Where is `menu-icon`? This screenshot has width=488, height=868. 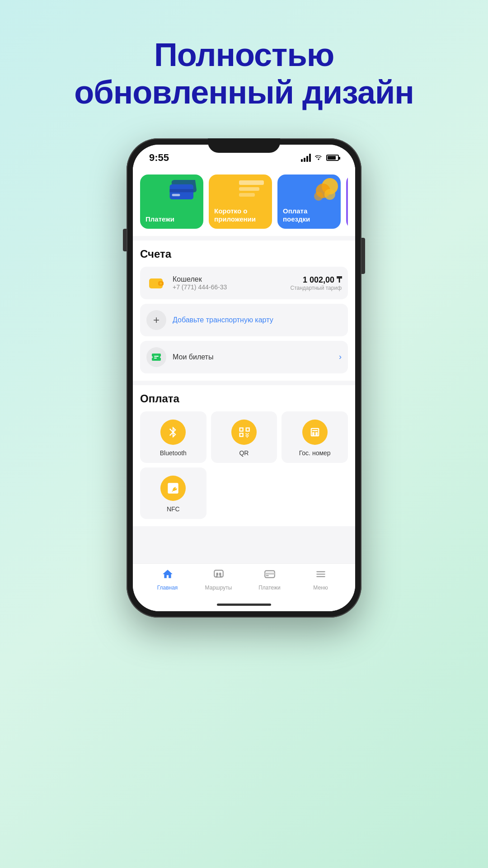 menu-icon is located at coordinates (321, 576).